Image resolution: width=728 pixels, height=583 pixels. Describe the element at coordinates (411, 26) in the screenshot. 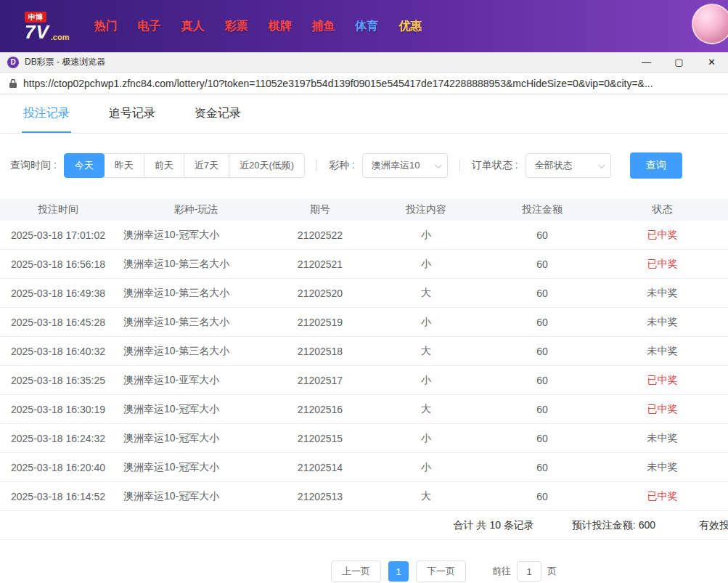

I see `nav-item-优惠: 优惠` at that location.